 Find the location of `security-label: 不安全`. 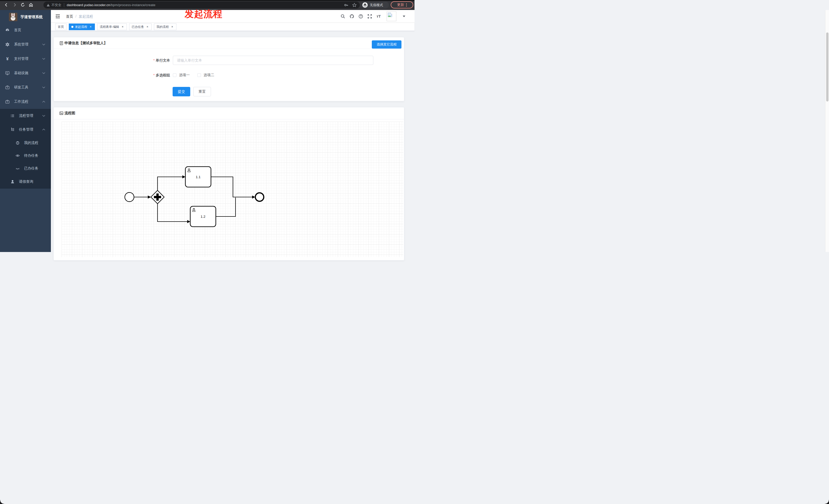

security-label: 不安全 is located at coordinates (57, 5).